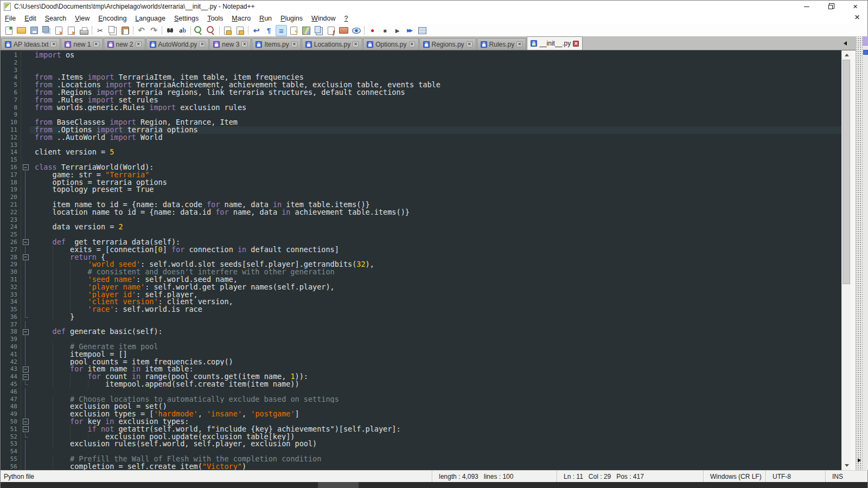 This screenshot has height=488, width=868. What do you see at coordinates (269, 30) in the screenshot?
I see `show-all-characters-icon` at bounding box center [269, 30].